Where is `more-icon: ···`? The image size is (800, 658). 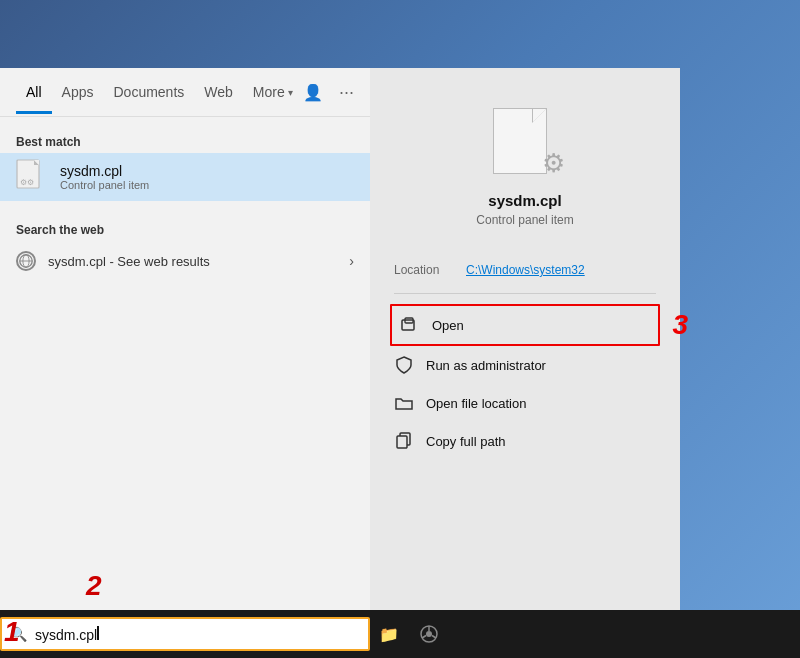 more-icon: ··· is located at coordinates (346, 92).